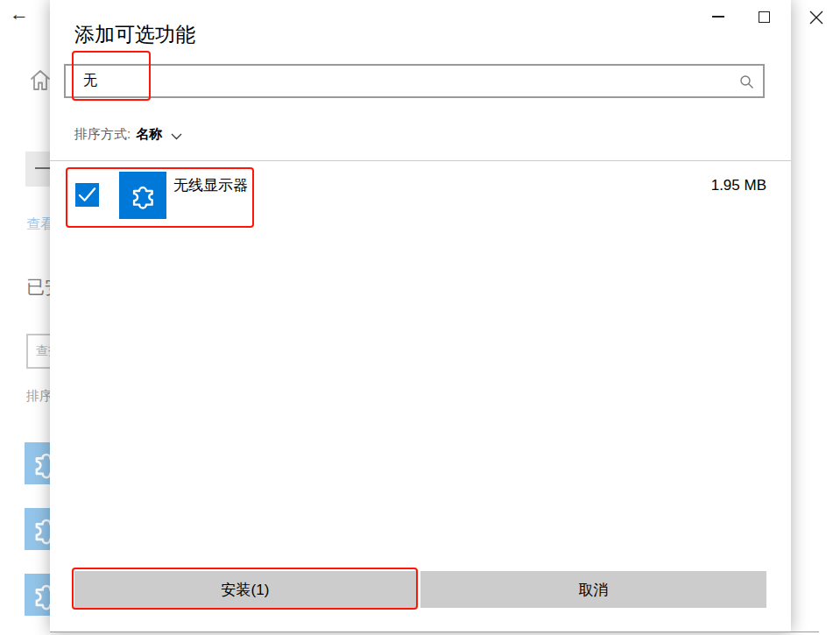  I want to click on chevron-down-icon, so click(177, 135).